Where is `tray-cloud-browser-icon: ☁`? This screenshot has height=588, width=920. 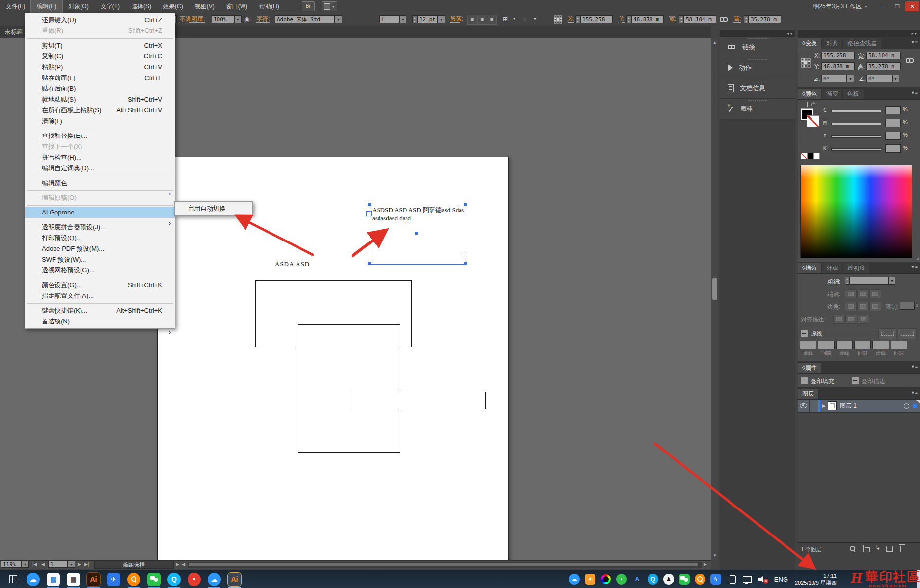
tray-cloud-browser-icon: ☁ is located at coordinates (574, 579).